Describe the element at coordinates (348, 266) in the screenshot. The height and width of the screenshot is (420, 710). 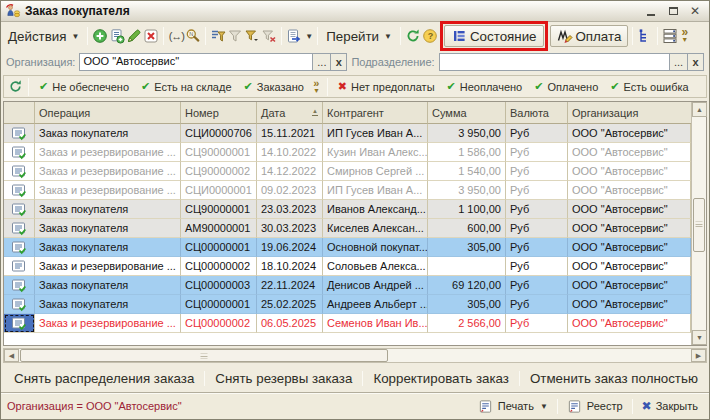
I see `table-row: Заказ и резервирование ...СЦ0000000218.1…` at that location.